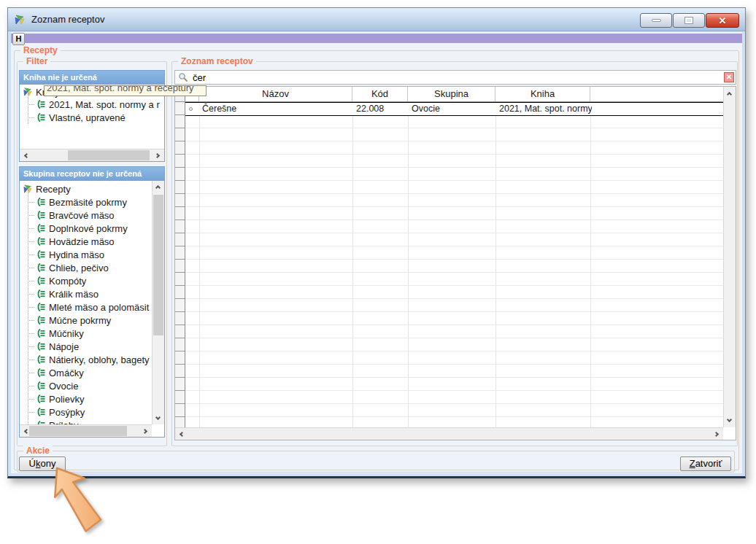 The width and height of the screenshot is (756, 544). What do you see at coordinates (72, 215) in the screenshot?
I see `tree-item: Bravčové mäso` at bounding box center [72, 215].